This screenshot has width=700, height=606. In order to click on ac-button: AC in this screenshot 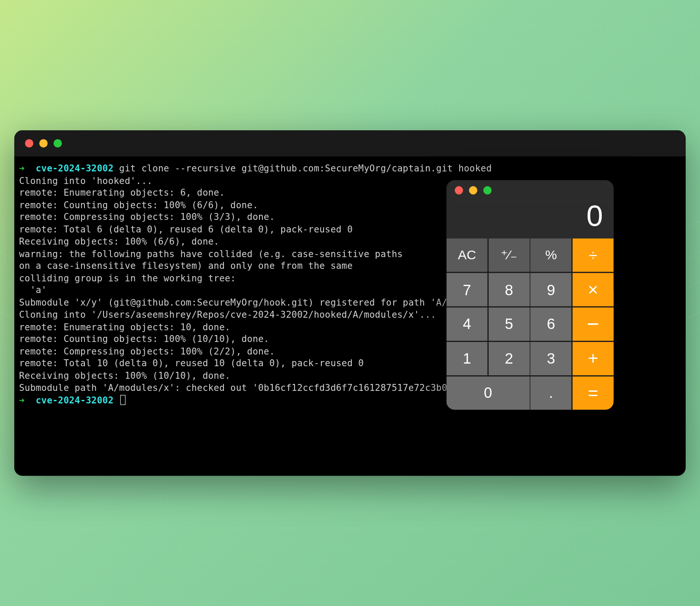, I will do `click(467, 255)`.